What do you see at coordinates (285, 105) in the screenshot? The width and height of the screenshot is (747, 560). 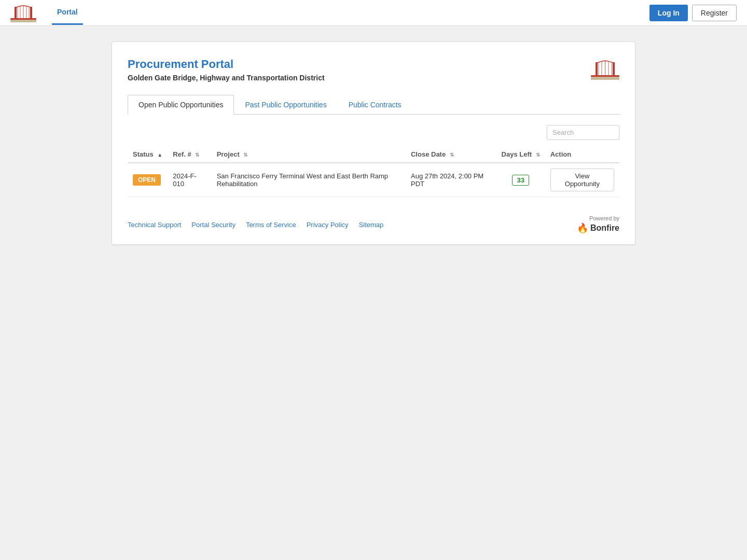 I see `tab-past-opportunities: Past Public Opportunities` at bounding box center [285, 105].